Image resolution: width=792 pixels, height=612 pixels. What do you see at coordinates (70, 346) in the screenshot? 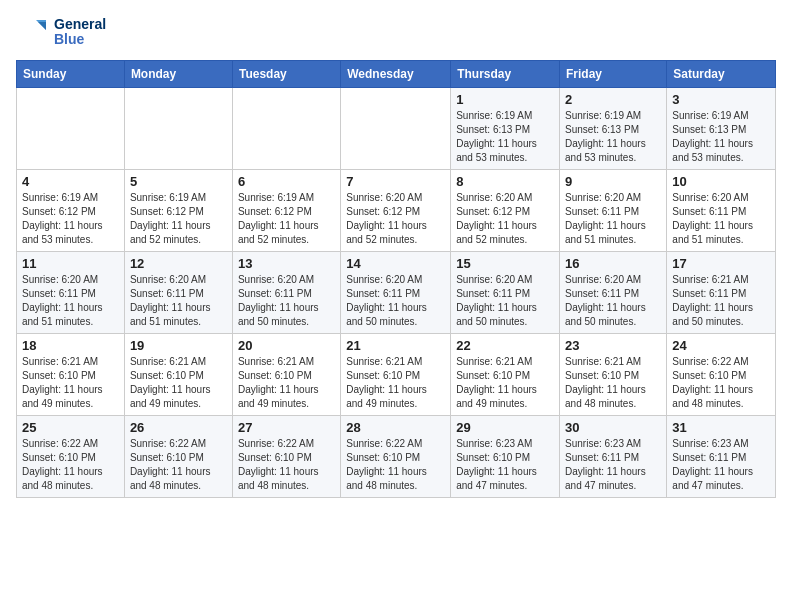
I see `day-number: 18` at bounding box center [70, 346].